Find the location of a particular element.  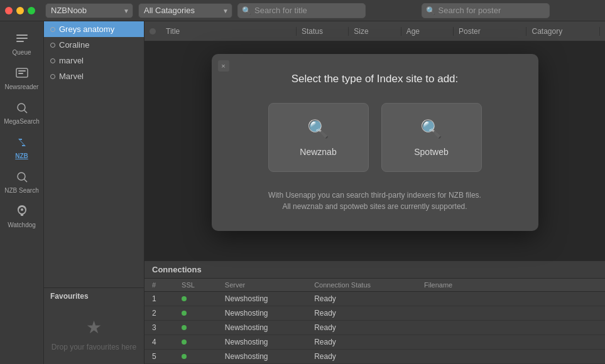

maximize-button is located at coordinates (31, 11).